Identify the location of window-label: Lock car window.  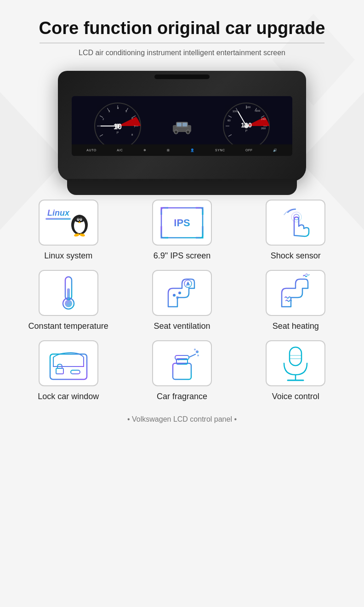
(68, 396).